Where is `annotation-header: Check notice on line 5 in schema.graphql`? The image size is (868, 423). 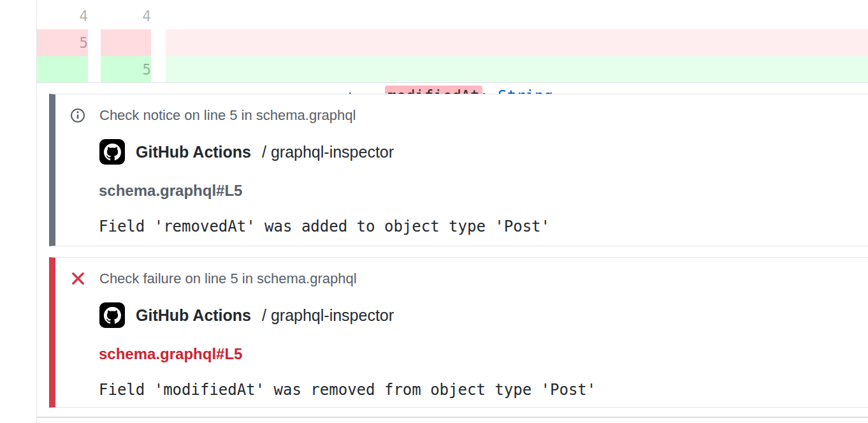 annotation-header: Check notice on line 5 in schema.graphql is located at coordinates (461, 115).